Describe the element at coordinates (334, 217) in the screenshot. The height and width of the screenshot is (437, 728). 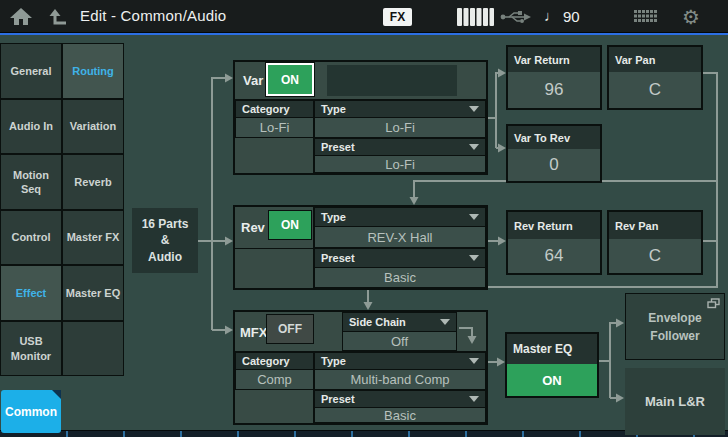
I see `rev-type-label: Type` at that location.